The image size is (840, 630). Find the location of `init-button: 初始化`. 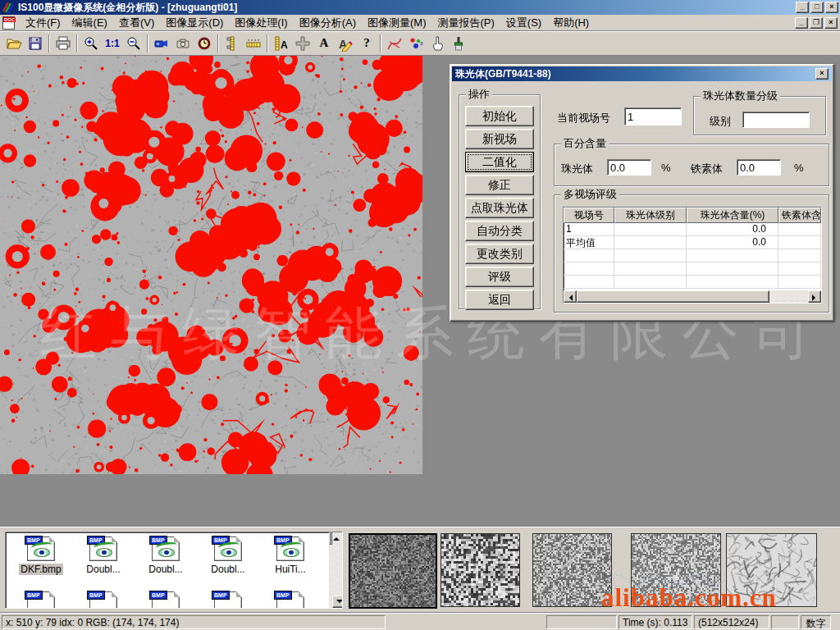

init-button: 初始化 is located at coordinates (500, 116).